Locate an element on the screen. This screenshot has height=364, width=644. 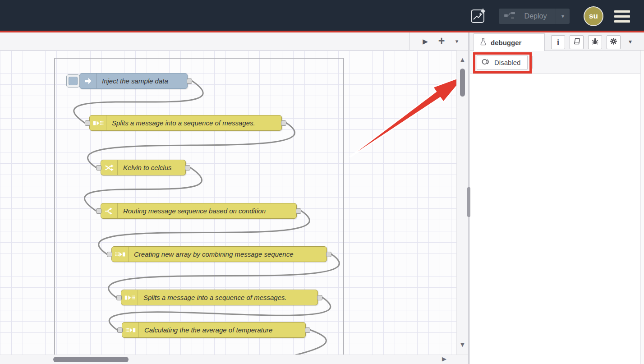
flow-tab-strip: ▶ + ▾ is located at coordinates (235, 41).